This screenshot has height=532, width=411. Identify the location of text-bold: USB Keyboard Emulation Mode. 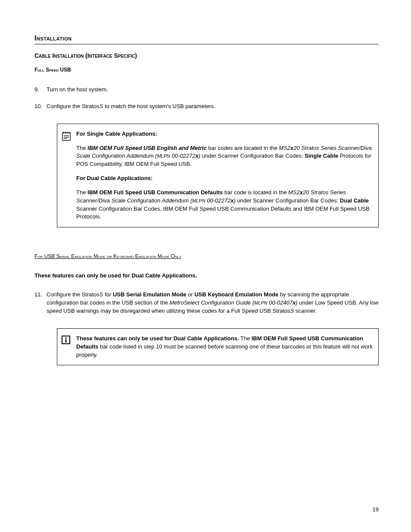
(236, 295).